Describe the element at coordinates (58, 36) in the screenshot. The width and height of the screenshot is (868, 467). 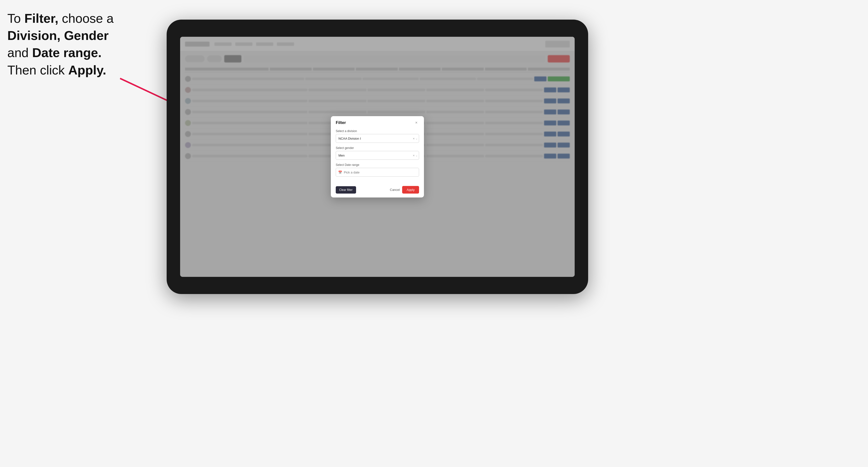
I see `instruction-division: Division, Gender` at that location.